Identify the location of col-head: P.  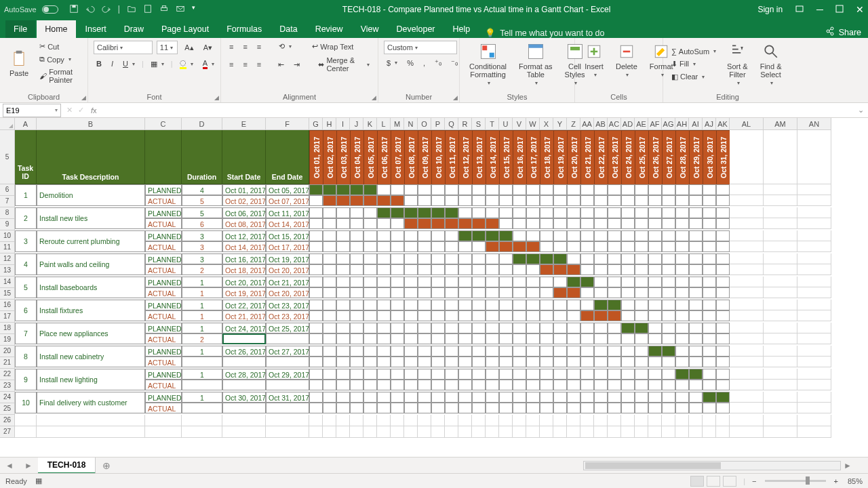
(438, 124).